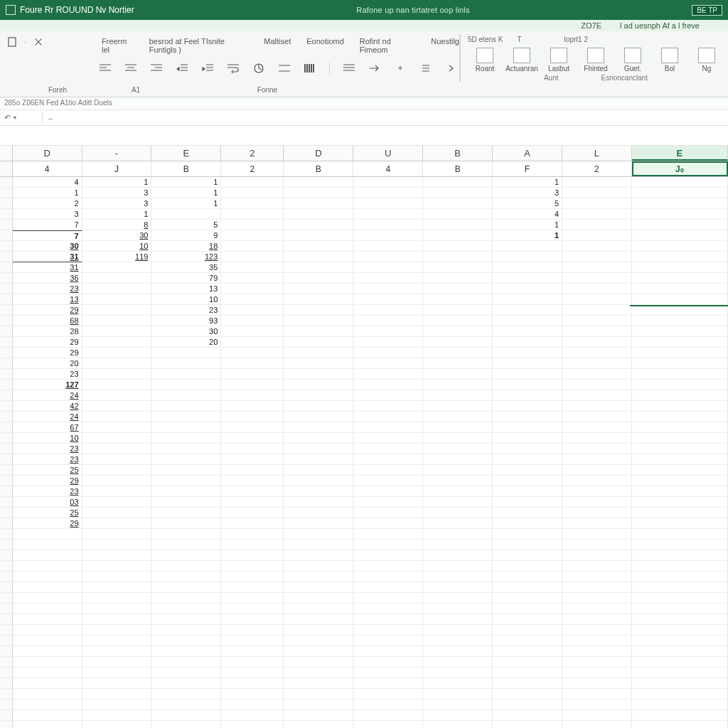  Describe the element at coordinates (597, 169) in the screenshot. I see `col-subheader-8: 2` at that location.